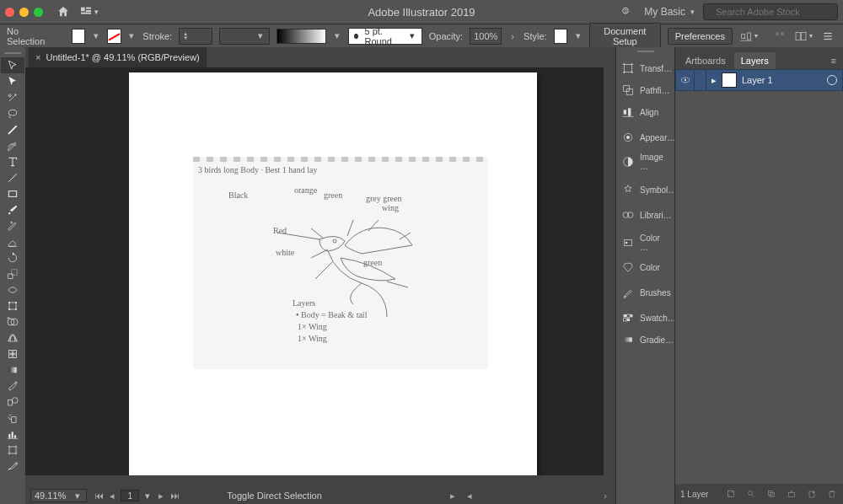 Image resolution: width=843 pixels, height=504 pixels. I want to click on new-sublayer-icon, so click(792, 494).